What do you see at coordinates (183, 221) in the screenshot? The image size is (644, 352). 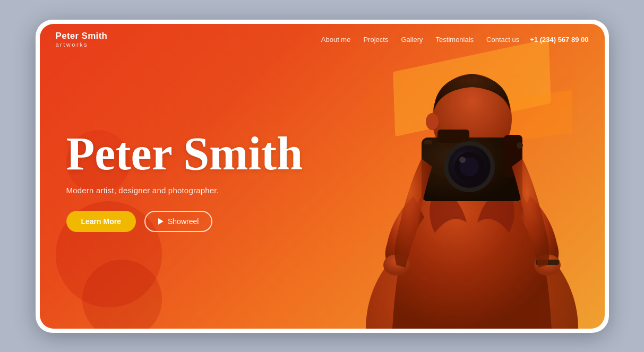 I see `showreel-label: Showreel` at bounding box center [183, 221].